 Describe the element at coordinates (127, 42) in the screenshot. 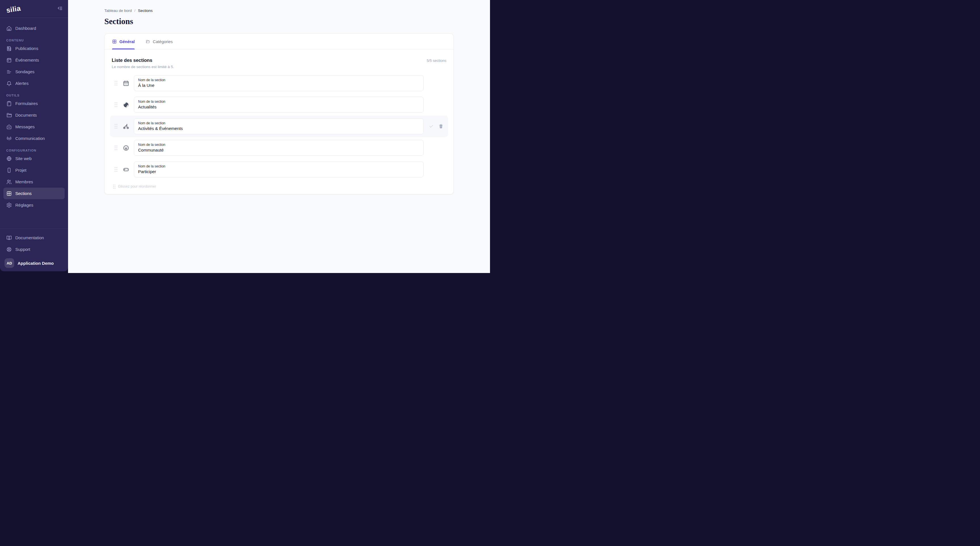

I see `tab-label: Général` at that location.